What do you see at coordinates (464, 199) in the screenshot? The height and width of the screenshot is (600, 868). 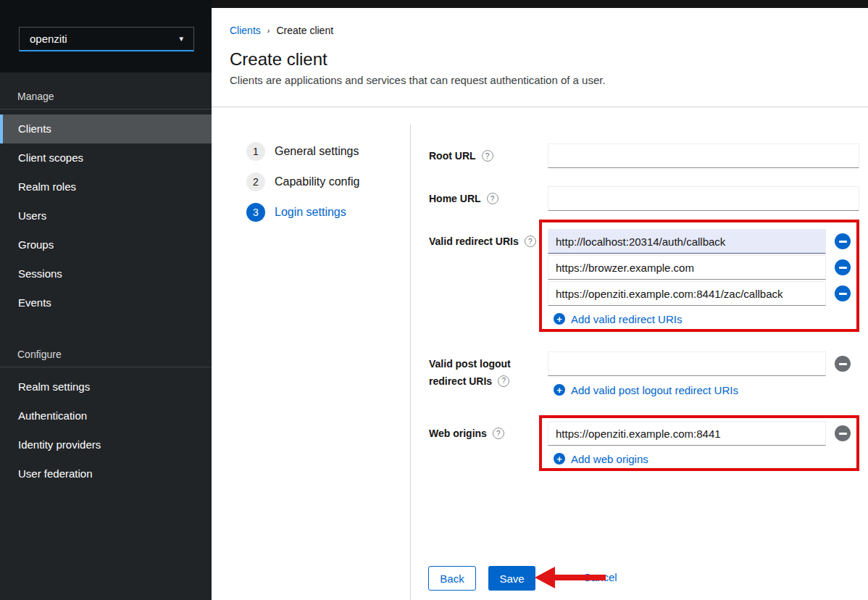 I see `home-url-label: Home URL ?` at bounding box center [464, 199].